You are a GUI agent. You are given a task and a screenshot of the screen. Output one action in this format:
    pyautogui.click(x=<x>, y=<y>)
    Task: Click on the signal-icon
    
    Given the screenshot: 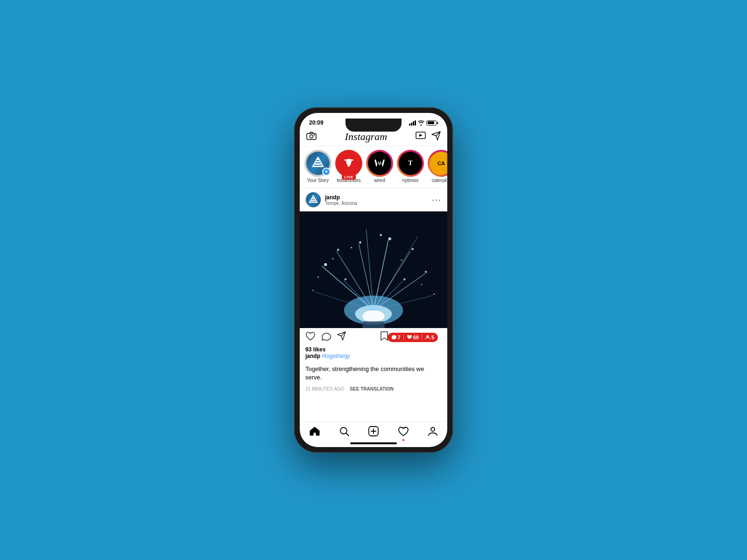 What is the action you would take?
    pyautogui.click(x=413, y=123)
    